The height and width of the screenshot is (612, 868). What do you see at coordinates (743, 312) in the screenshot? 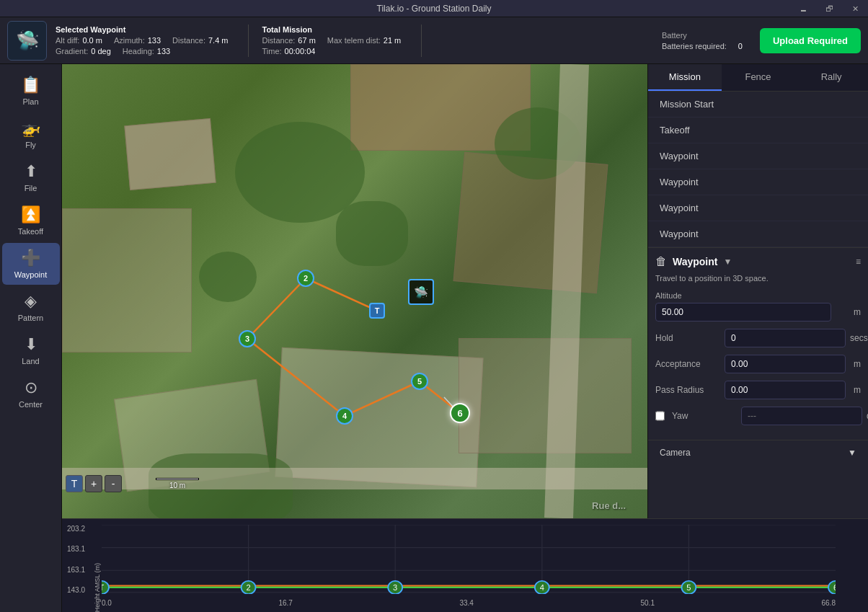
I see `altitude-input` at bounding box center [743, 312].